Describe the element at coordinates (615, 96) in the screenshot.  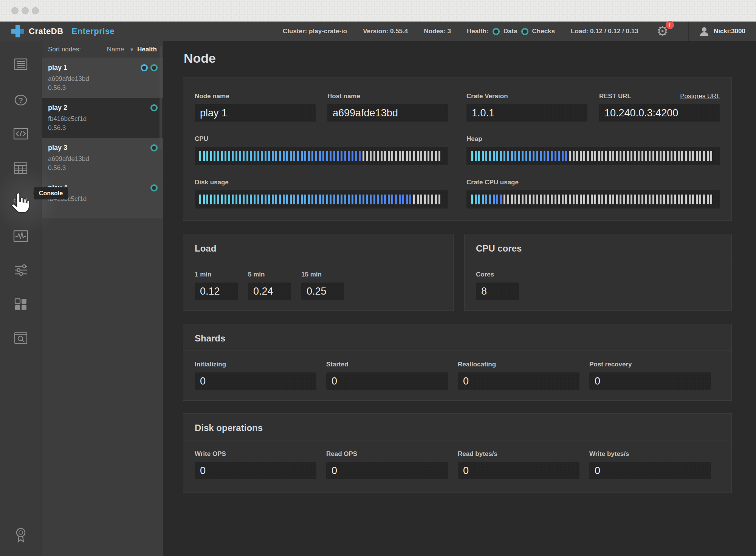
I see `rest-url-label: REST URL` at that location.